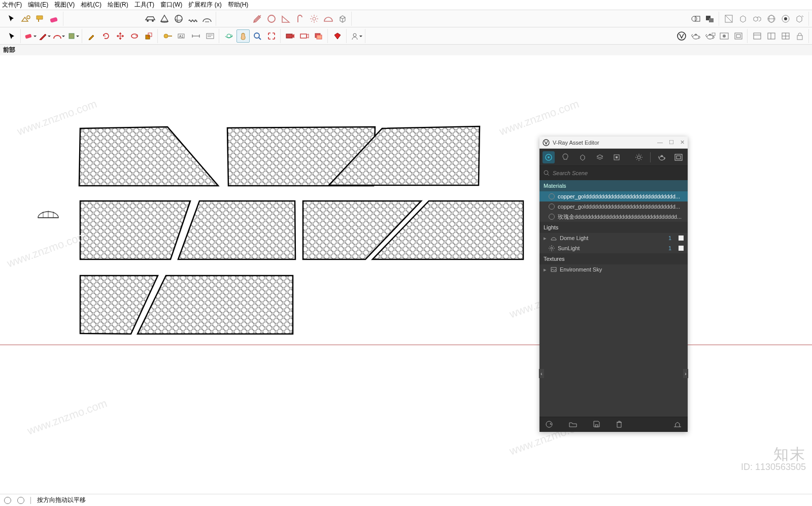 The image size is (812, 506). Describe the element at coordinates (724, 36) in the screenshot. I see `vray-mat-preview-icon` at that location.